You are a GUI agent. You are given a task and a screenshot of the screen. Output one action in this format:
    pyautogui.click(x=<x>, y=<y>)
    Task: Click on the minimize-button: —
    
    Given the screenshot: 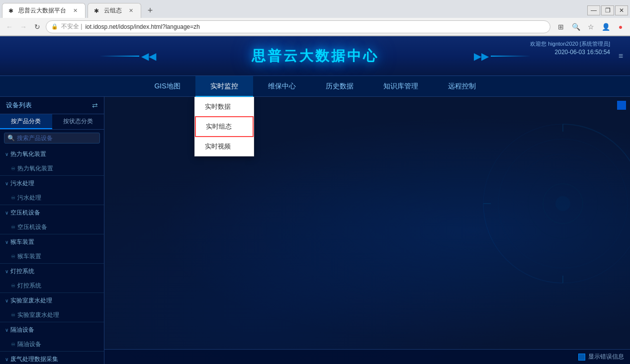 What is the action you would take?
    pyautogui.click(x=594, y=10)
    